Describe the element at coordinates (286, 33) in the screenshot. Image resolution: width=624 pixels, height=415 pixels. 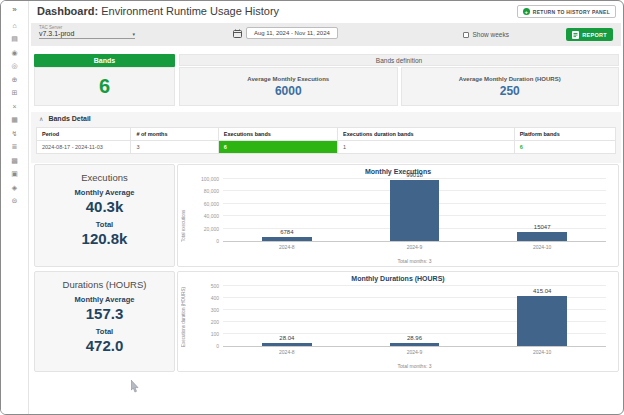
I see `date-range-group: Aug 11, 2024 - Nov 11, 2024` at that location.